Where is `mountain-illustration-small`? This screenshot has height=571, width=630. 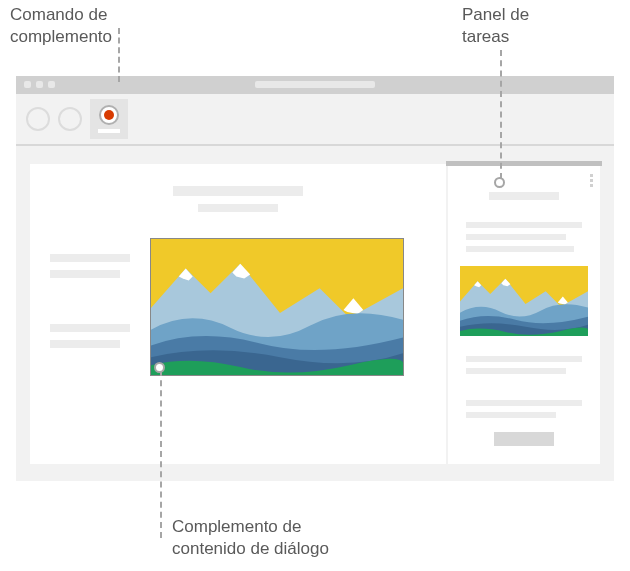 mountain-illustration-small is located at coordinates (524, 301).